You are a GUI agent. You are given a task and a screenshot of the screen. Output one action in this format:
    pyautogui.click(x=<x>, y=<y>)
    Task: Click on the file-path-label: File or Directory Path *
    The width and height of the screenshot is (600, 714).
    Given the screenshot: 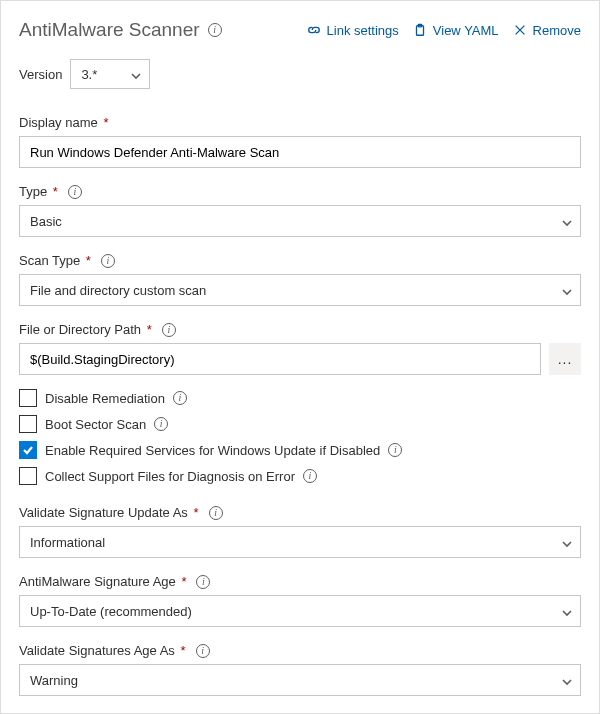 What is the action you would take?
    pyautogui.click(x=86, y=330)
    